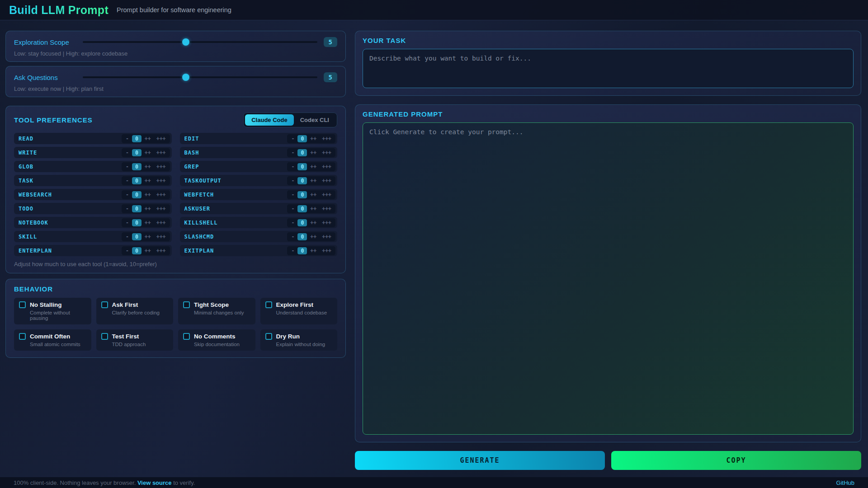 This screenshot has width=868, height=488. What do you see at coordinates (217, 311) in the screenshot?
I see `behavior-option: Tight Scope Minimal changes only` at bounding box center [217, 311].